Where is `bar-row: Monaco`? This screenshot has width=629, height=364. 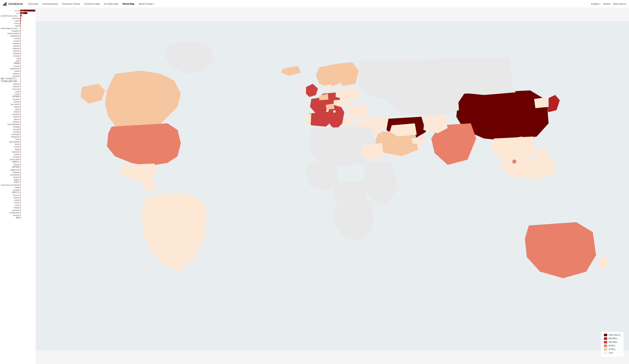
bar-row: Monaco is located at coordinates (18, 177).